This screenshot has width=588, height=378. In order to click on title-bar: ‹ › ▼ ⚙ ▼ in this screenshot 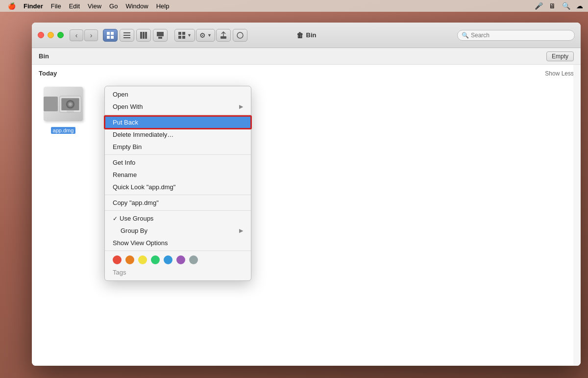, I will do `click(306, 35)`.